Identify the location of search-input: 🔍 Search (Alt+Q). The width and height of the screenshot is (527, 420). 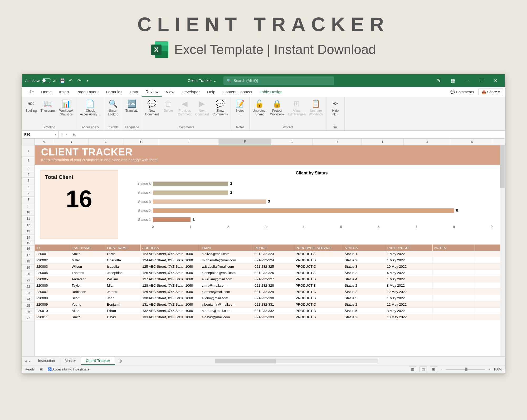
(279, 81).